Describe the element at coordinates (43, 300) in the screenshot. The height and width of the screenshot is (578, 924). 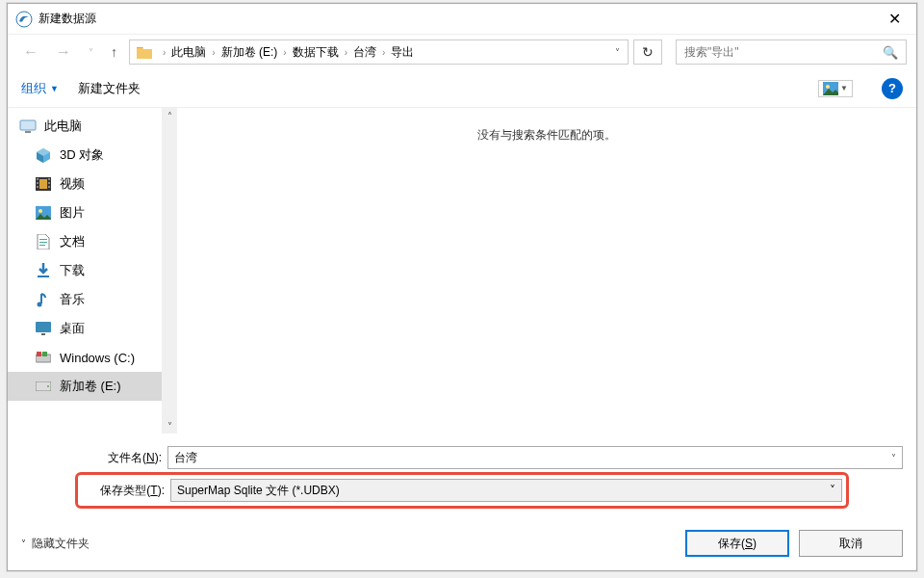
I see `music-icon` at that location.